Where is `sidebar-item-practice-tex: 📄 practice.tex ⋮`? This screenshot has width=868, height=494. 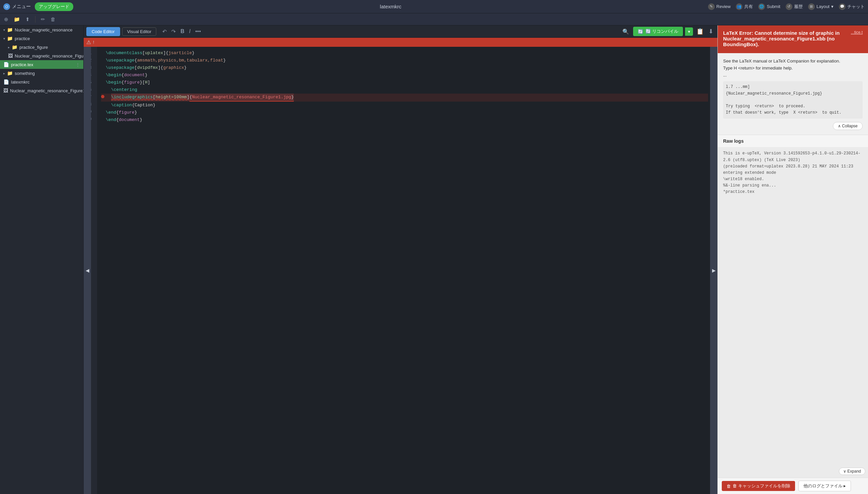 sidebar-item-practice-tex: 📄 practice.tex ⋮ is located at coordinates (41, 64).